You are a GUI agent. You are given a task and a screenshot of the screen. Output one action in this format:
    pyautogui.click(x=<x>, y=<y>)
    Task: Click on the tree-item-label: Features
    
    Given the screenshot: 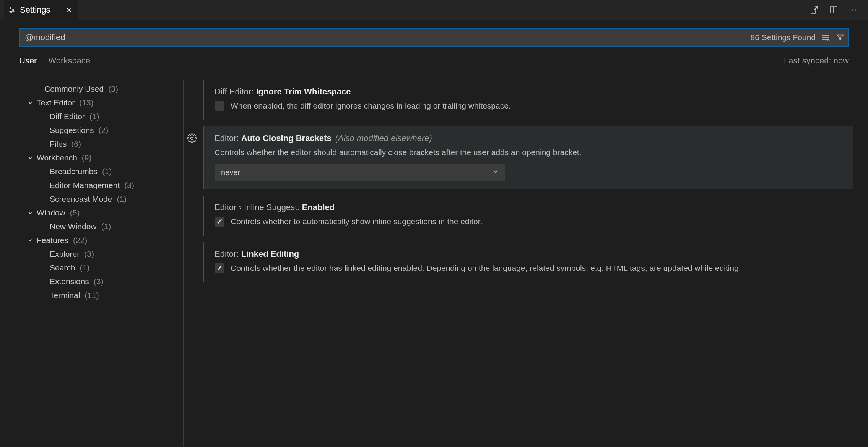 What is the action you would take?
    pyautogui.click(x=53, y=240)
    